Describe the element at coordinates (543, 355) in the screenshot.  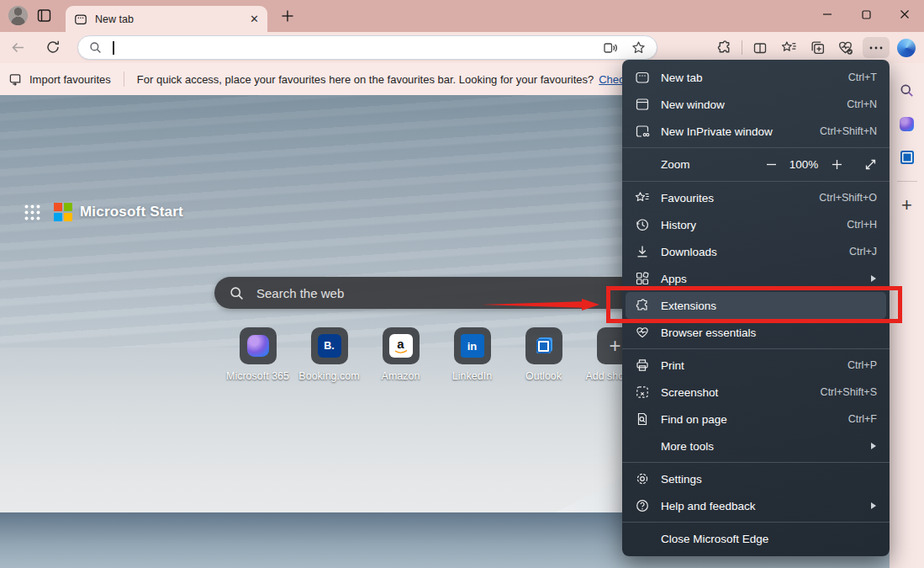
I see `tile-outlook: Outlook` at that location.